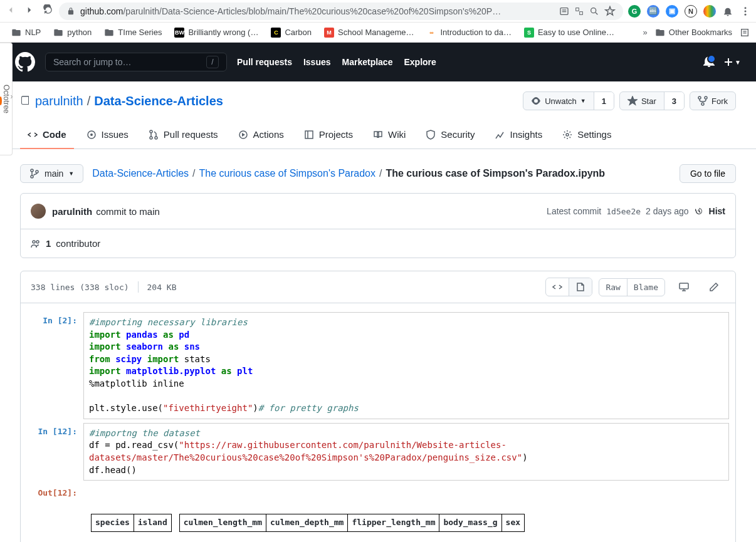 This screenshot has width=756, height=542. Describe the element at coordinates (6, 99) in the screenshot. I see `octotree-label: Octotree` at that location.